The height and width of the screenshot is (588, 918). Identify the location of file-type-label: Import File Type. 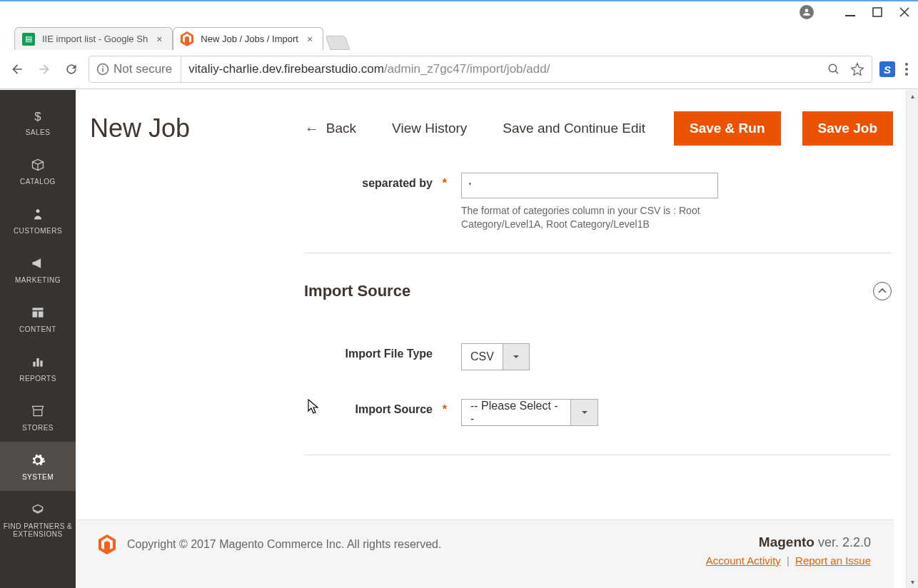
(389, 354).